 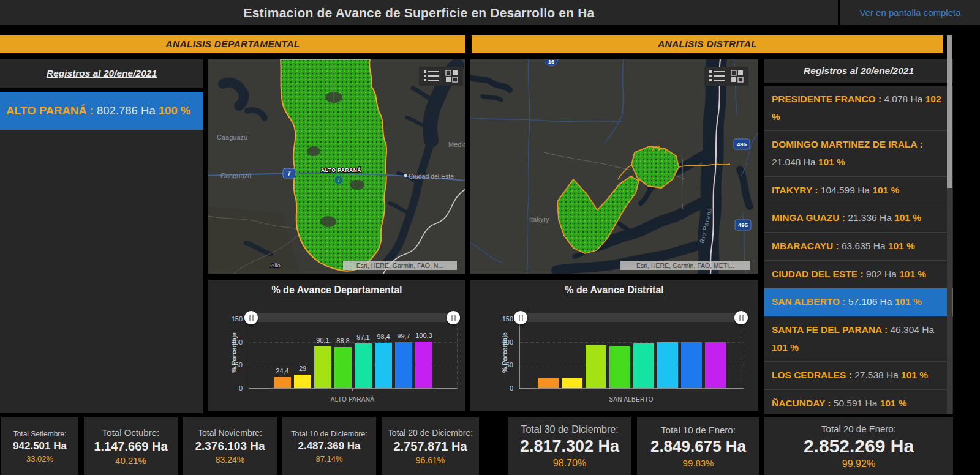 What do you see at coordinates (859, 191) in the screenshot?
I see `list-item: ITAKYRY : 104.599 Ha 101 %` at bounding box center [859, 191].